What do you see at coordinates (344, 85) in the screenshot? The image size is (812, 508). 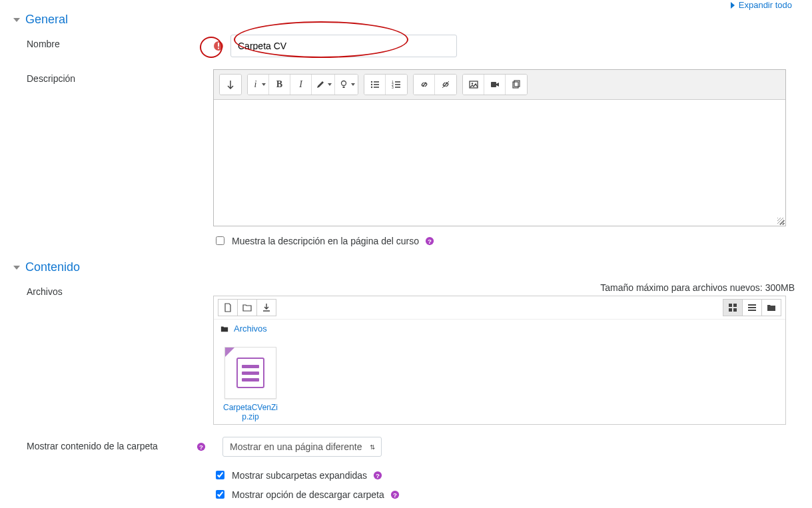 I see `lightbulb-icon` at bounding box center [344, 85].